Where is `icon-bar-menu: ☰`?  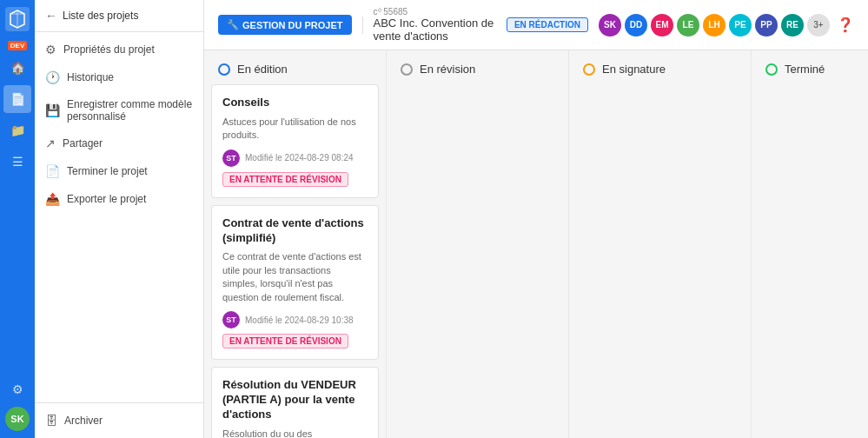 icon-bar-menu: ☰ is located at coordinates (17, 162).